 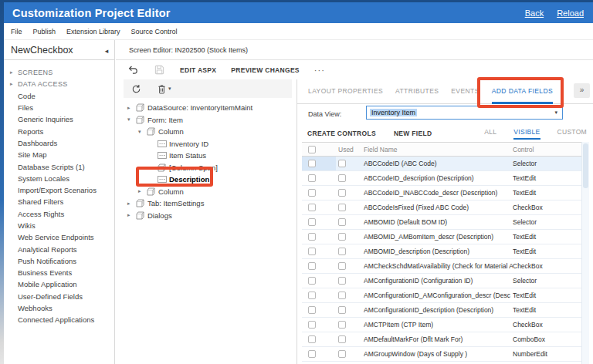 What do you see at coordinates (136, 89) in the screenshot?
I see `refresh-icon` at bounding box center [136, 89].